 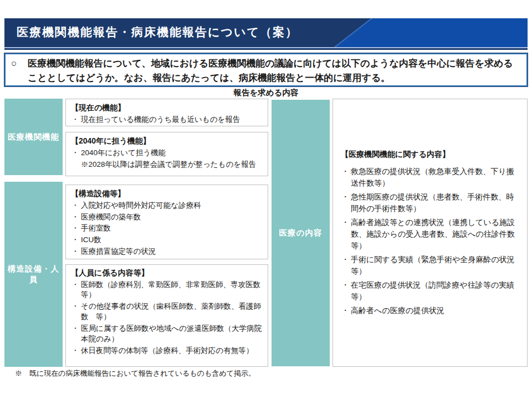 I want to click on bullet-item: 手術に関する実績（緊急手術や全身麻酔の状況等）, so click(x=430, y=265).